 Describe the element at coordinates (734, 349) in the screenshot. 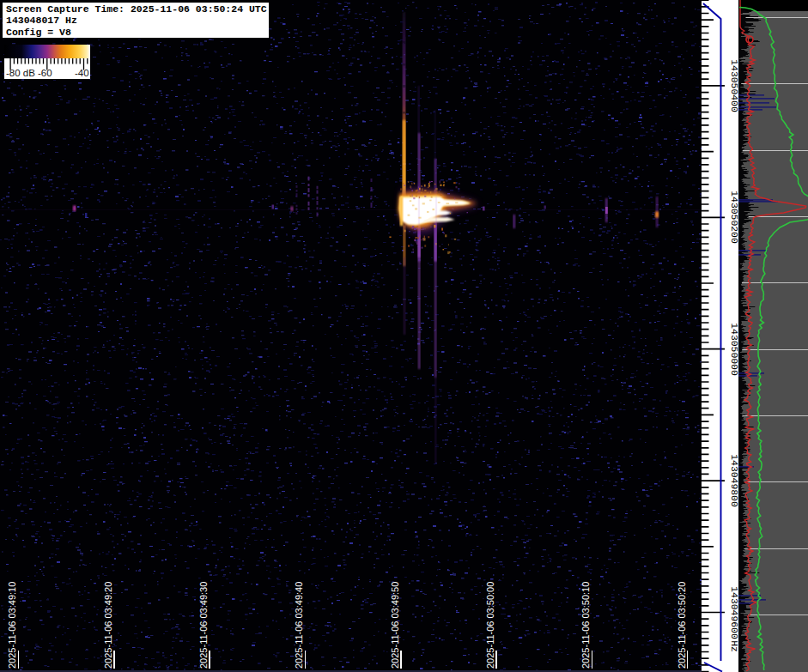

I see `svg-text: 143050000` at that location.